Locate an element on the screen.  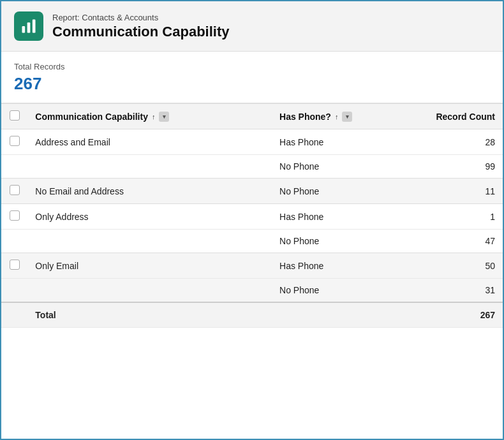
th-phone-inner: Has Phone? ↑ ▾ is located at coordinates (334, 117).